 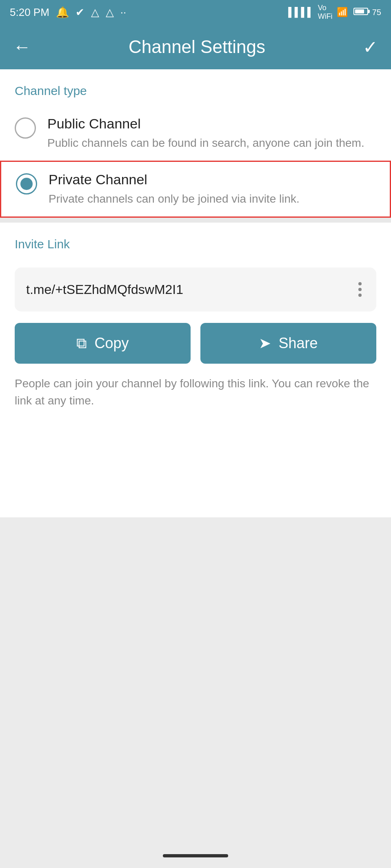 What do you see at coordinates (196, 856) in the screenshot?
I see `bottom-indicator` at bounding box center [196, 856].